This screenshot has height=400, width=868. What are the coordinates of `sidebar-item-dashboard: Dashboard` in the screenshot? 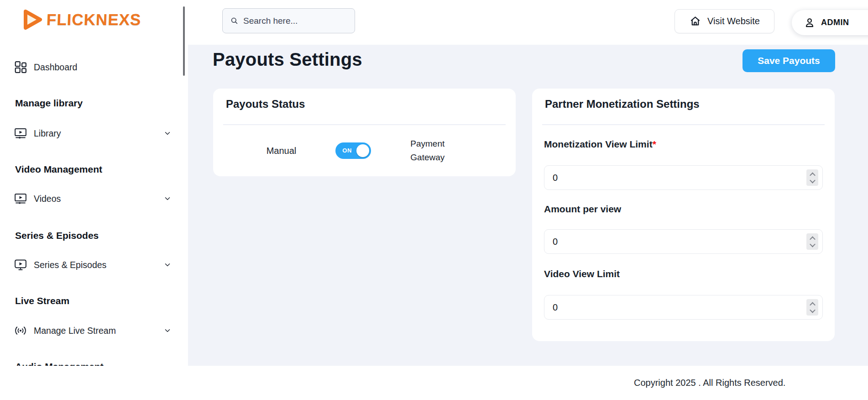 It's located at (94, 67).